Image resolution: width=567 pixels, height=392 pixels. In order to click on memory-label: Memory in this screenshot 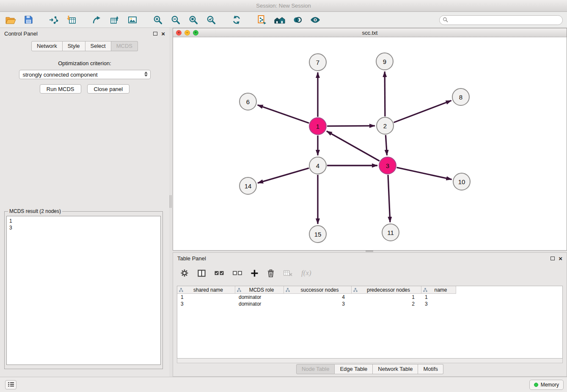, I will do `click(550, 385)`.